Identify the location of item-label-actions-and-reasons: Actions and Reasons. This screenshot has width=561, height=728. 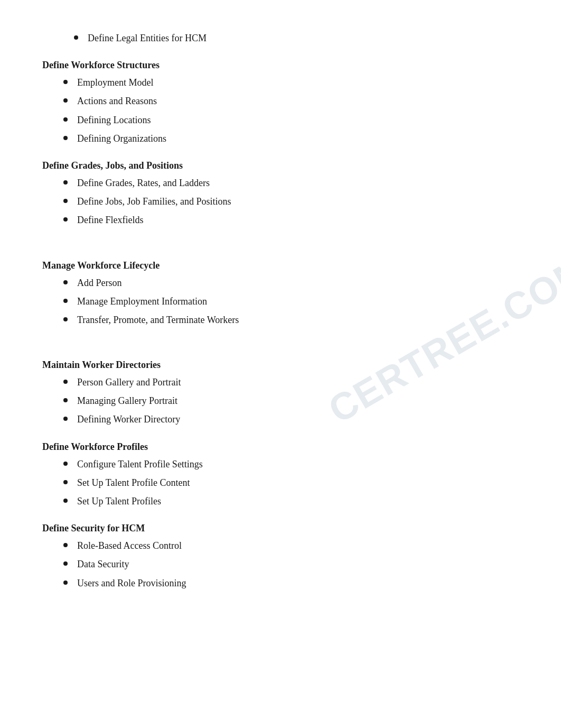
(117, 102).